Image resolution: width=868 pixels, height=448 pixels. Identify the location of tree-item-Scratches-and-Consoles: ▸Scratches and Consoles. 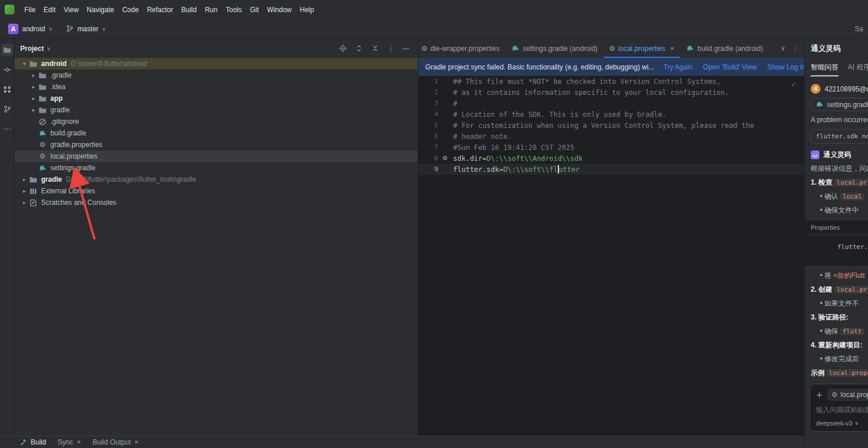
(216, 203).